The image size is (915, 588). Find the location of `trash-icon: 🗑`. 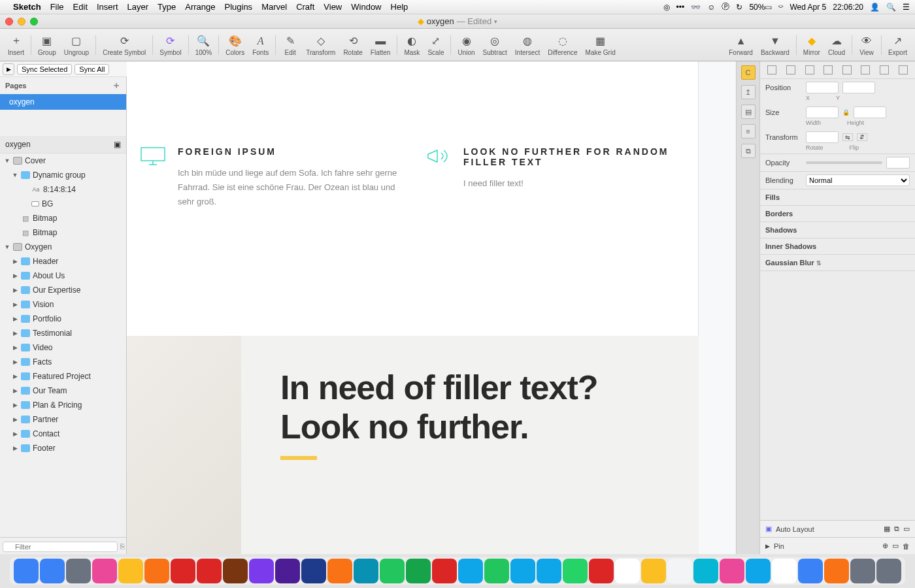

trash-icon: 🗑 is located at coordinates (906, 546).